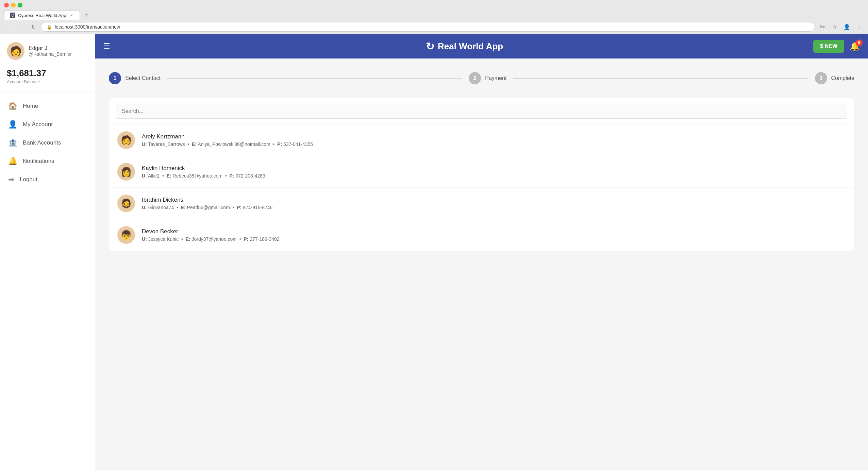 The width and height of the screenshot is (868, 470). Describe the element at coordinates (207, 200) in the screenshot. I see `contact-name: Ibrahim Dickens` at that location.